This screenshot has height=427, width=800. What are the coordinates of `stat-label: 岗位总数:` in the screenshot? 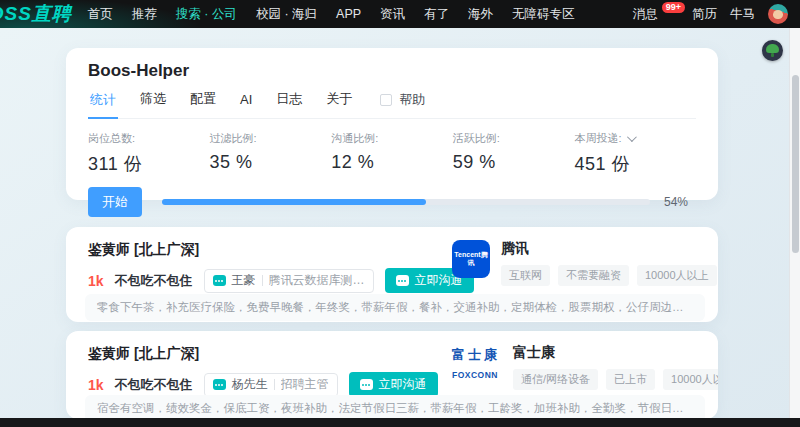 It's located at (149, 138).